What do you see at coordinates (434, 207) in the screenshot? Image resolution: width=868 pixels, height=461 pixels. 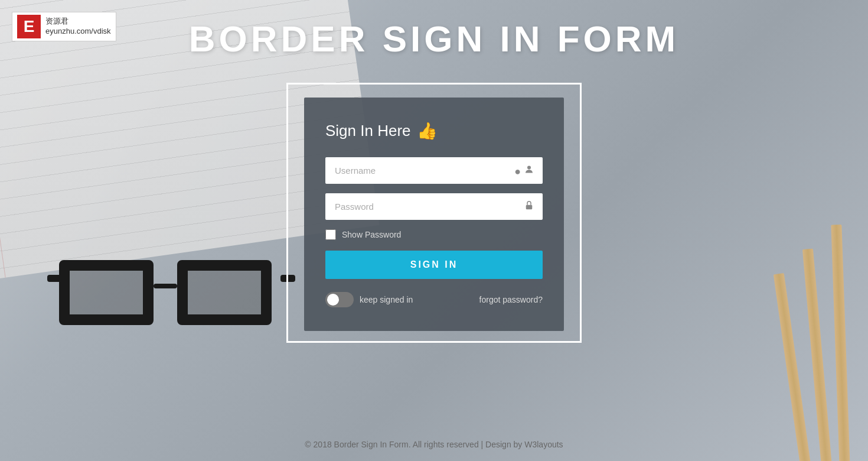 I see `password-input` at bounding box center [434, 207].